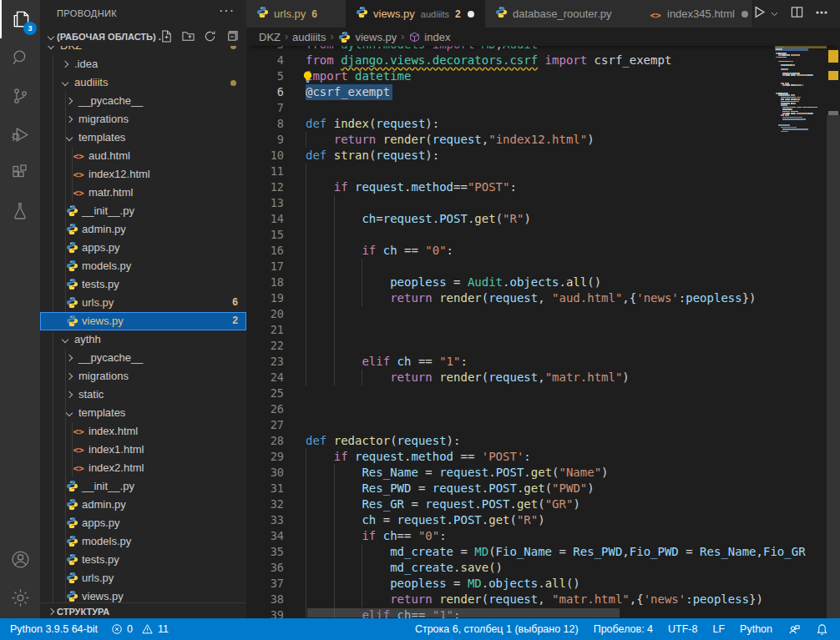 This screenshot has width=840, height=640. Describe the element at coordinates (543, 567) in the screenshot. I see `code-line-36: 36 md_create.save()` at that location.